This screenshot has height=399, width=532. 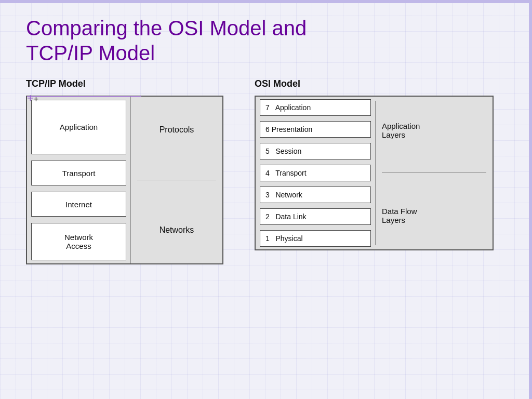 What do you see at coordinates (315, 108) in the screenshot?
I see `osi-layer-7: 7 Application` at bounding box center [315, 108].